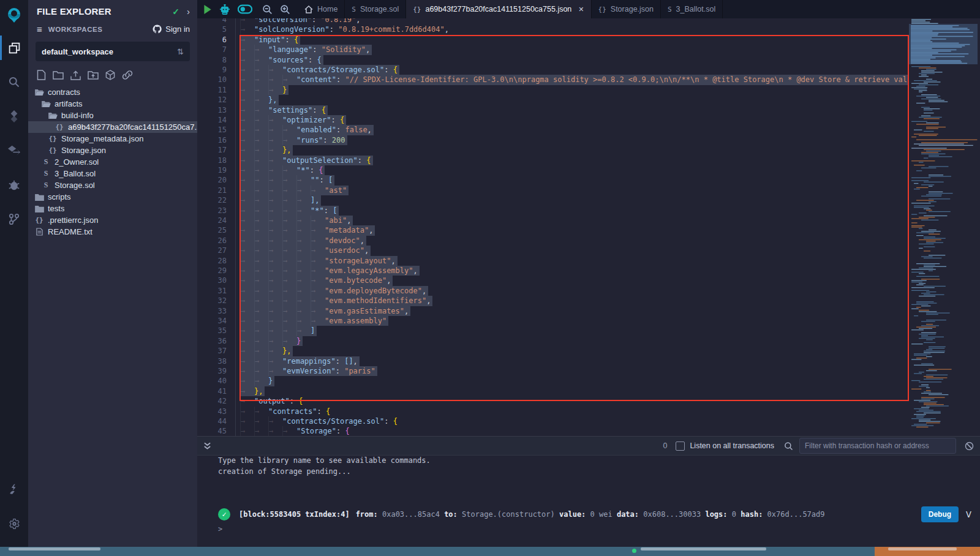  I want to click on folder-open-icon, so click(53, 116).